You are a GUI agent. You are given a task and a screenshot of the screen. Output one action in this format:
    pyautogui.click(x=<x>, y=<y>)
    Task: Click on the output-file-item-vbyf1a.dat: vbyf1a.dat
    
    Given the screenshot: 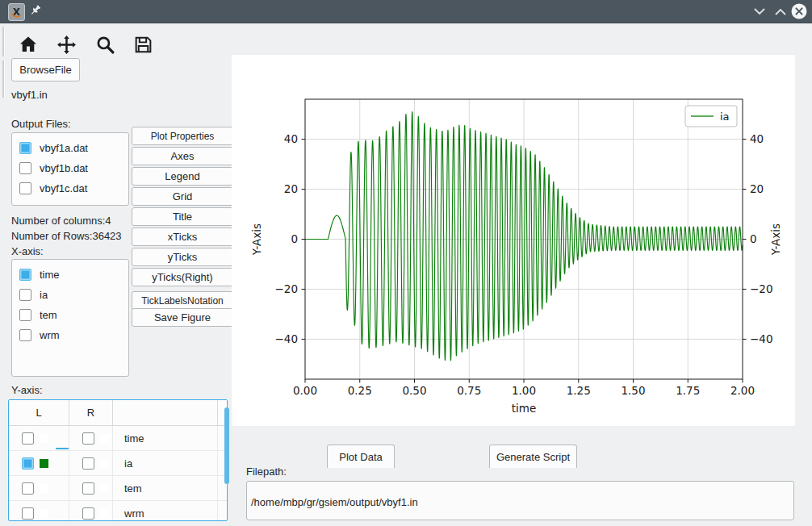 What is the action you would take?
    pyautogui.click(x=70, y=148)
    